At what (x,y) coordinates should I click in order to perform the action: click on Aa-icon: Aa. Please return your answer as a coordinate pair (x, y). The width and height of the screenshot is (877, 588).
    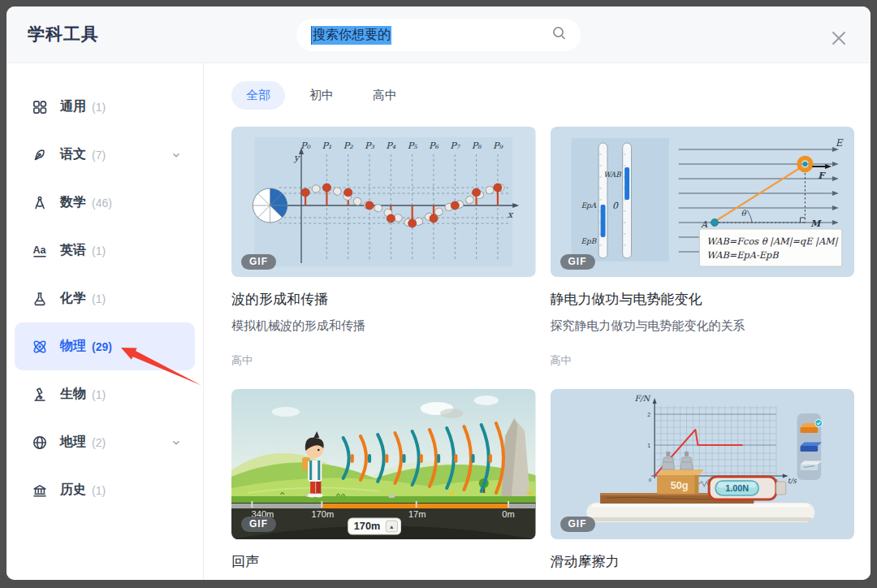
    Looking at the image, I should click on (40, 251).